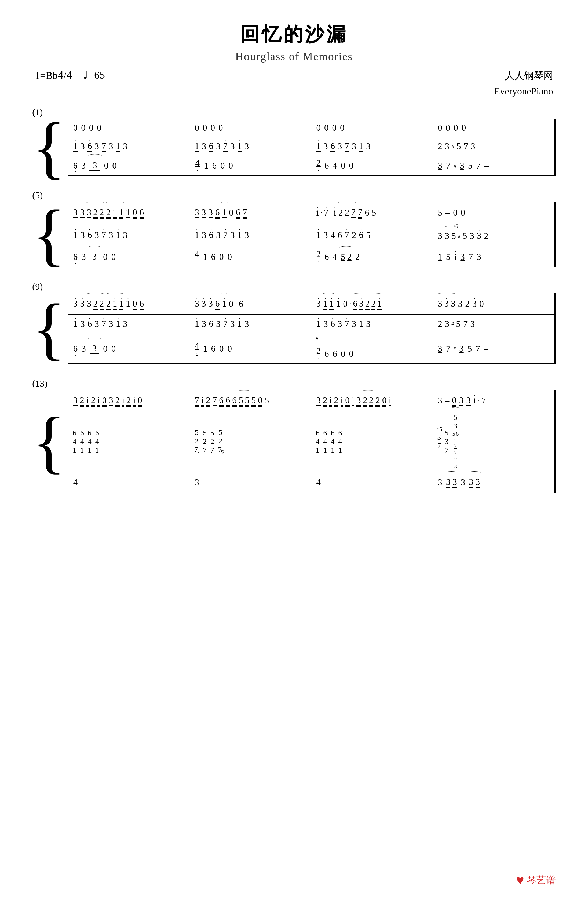 The height and width of the screenshot is (904, 588). I want to click on brace-2: {, so click(50, 234).